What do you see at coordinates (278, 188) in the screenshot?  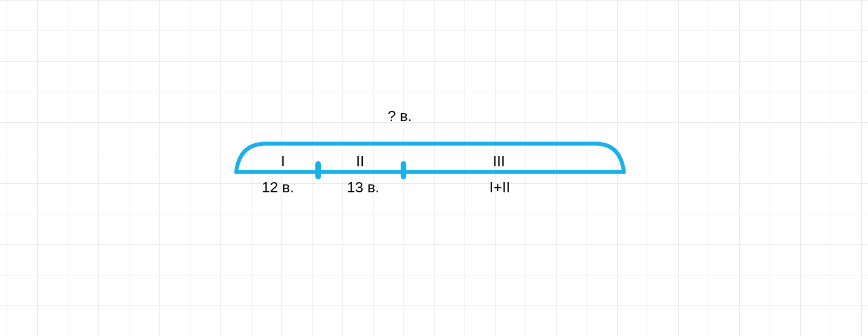 I see `segment-1-value: 12 в.` at bounding box center [278, 188].